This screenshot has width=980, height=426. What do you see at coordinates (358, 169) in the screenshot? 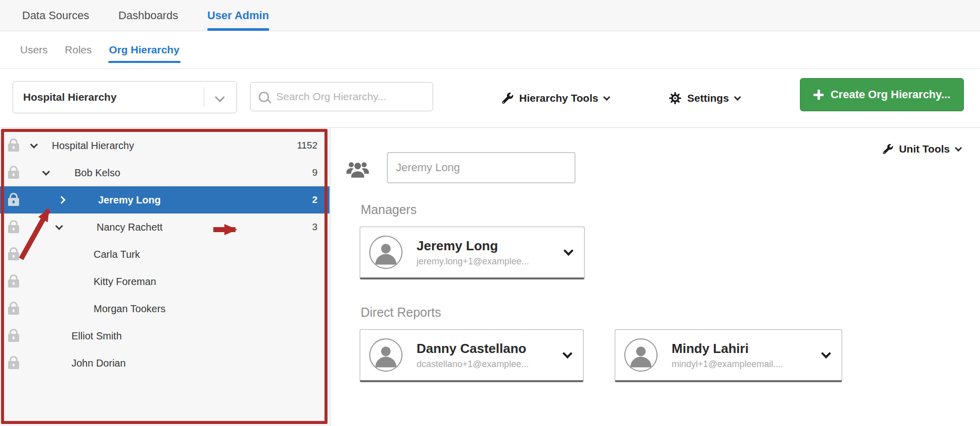
I see `org-unit-group-icon` at bounding box center [358, 169].